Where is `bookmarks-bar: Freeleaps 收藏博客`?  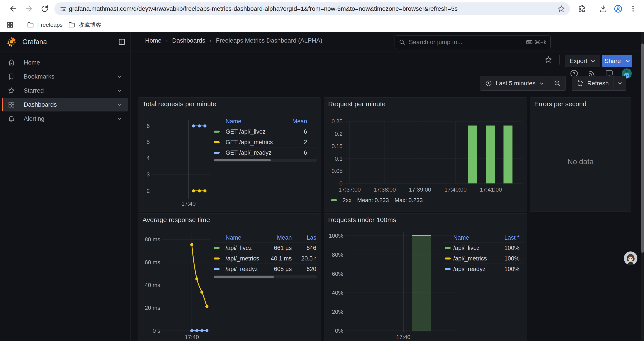
bookmarks-bar: Freeleaps 收藏博客 is located at coordinates (322, 25).